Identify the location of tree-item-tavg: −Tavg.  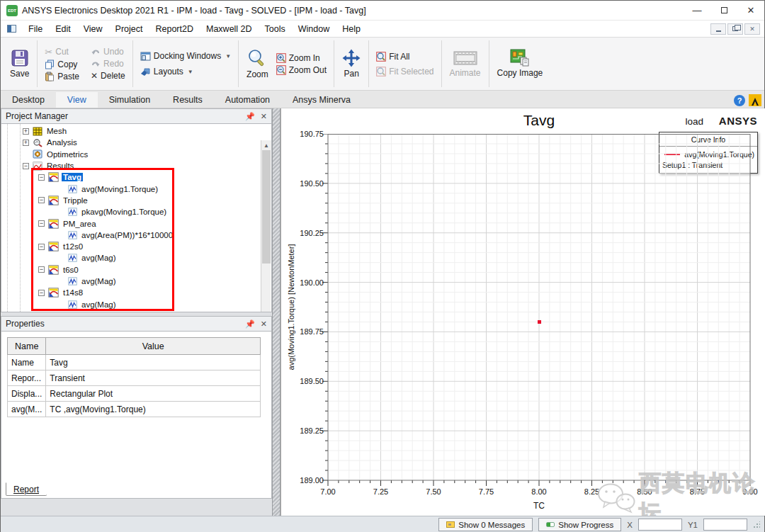
(130, 177).